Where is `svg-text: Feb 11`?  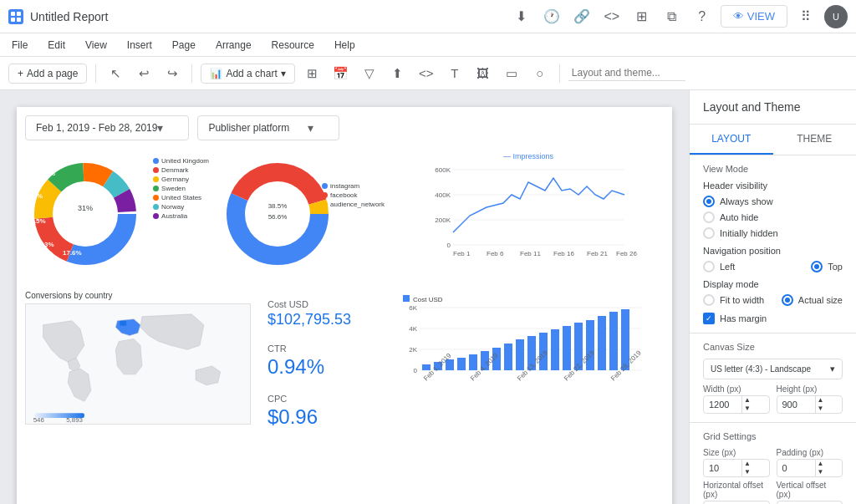
svg-text: Feb 11 is located at coordinates (530, 254).